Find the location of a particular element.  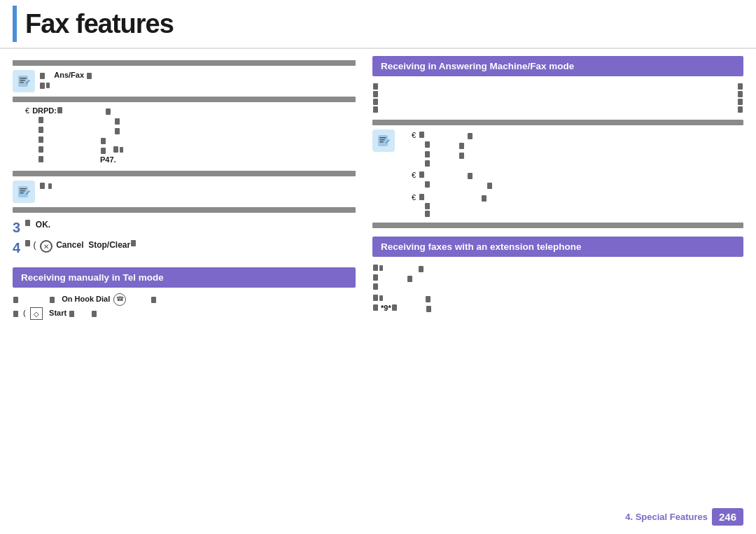

ans-fax-label: Ans/Fax is located at coordinates (197, 80).